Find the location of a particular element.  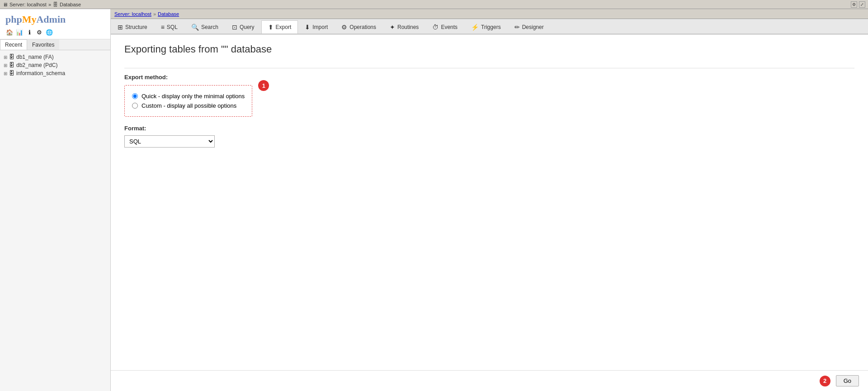

breadcrumb-database: Database is located at coordinates (168, 14).